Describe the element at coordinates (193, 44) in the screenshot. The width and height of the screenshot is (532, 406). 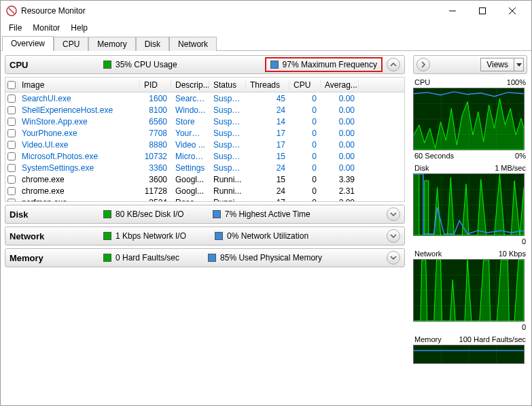
I see `tab-network: Network` at that location.